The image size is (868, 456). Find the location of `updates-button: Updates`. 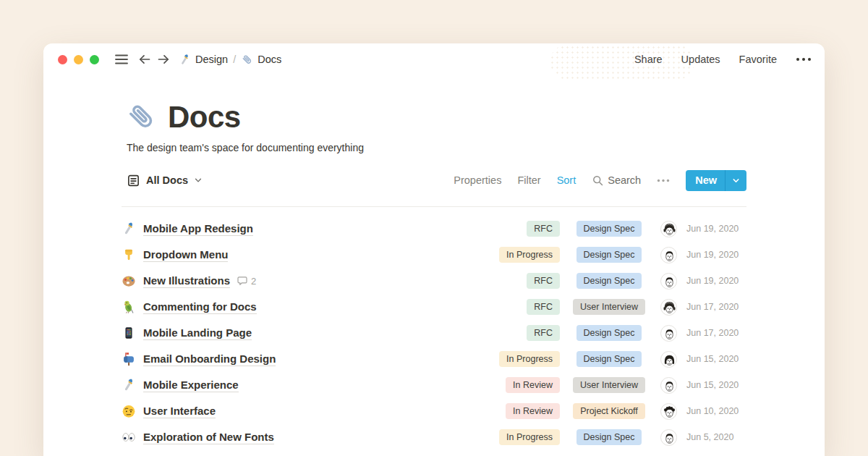

updates-button: Updates is located at coordinates (701, 59).